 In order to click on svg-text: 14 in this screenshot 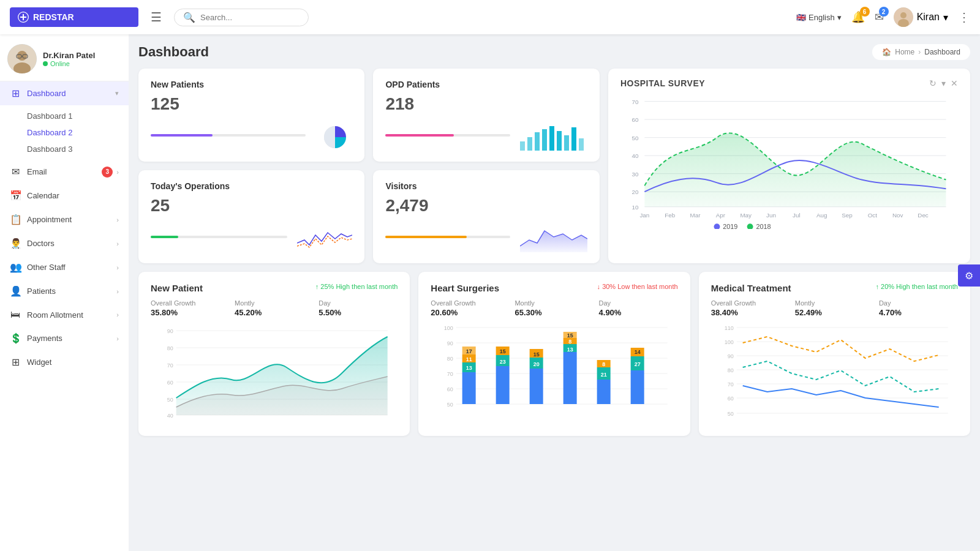, I will do `click(638, 352)`.